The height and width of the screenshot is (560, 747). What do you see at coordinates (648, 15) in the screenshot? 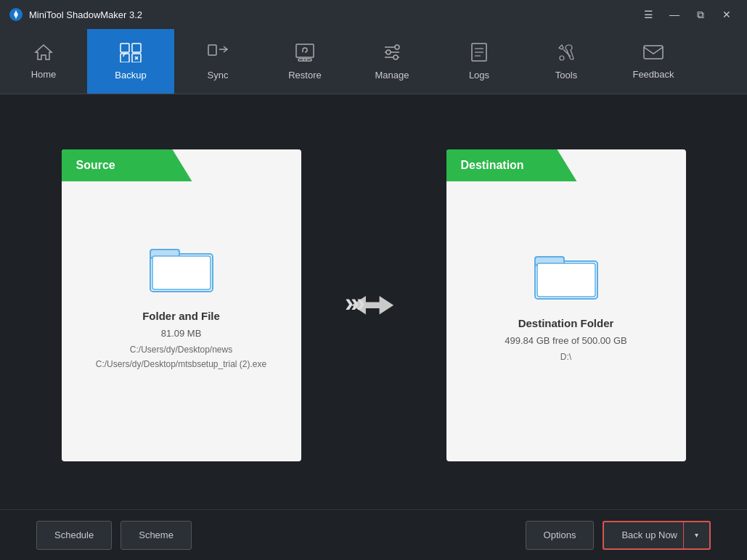
I see `menu-button: ☰` at bounding box center [648, 15].